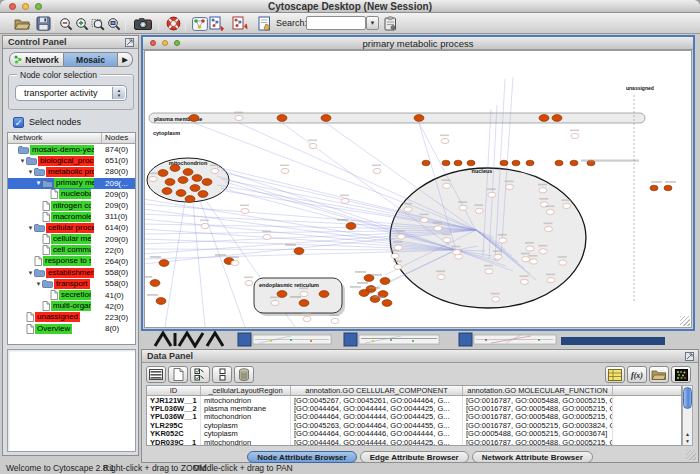 The width and height of the screenshot is (700, 474). Describe the element at coordinates (418, 44) in the screenshot. I see `network-view-title: primary metabolic process` at that location.